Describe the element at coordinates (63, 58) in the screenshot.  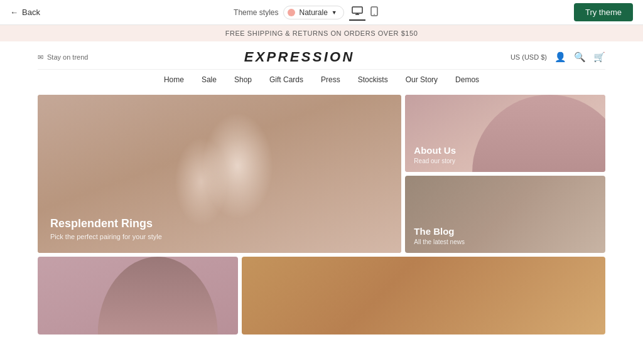
I see `header-newsletter: ✉ Stay on trend` at that location.